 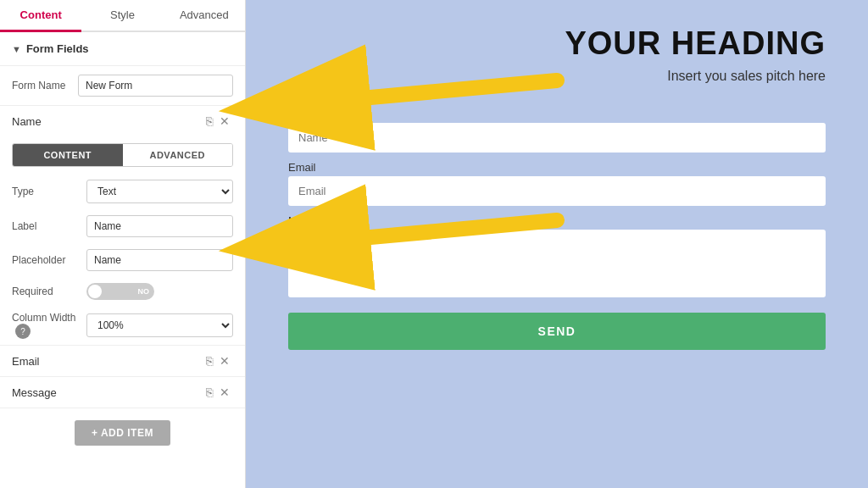 I want to click on required-toggle: NO, so click(x=120, y=291).